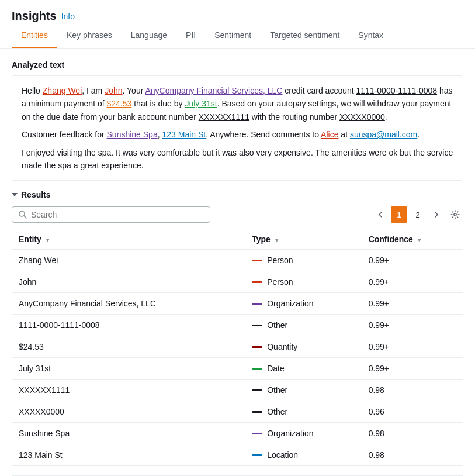 The image size is (475, 476). What do you see at coordinates (129, 282) in the screenshot?
I see `cell-entity: John` at bounding box center [129, 282].